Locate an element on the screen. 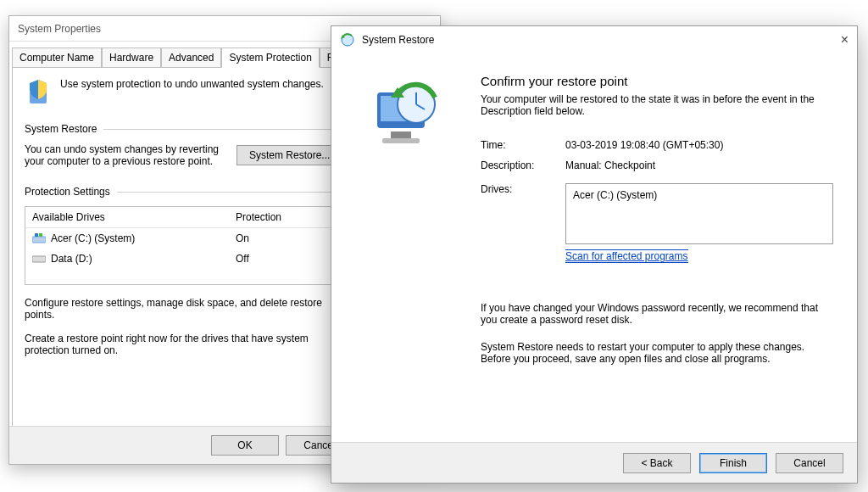 The width and height of the screenshot is (868, 492). description-value: Manual: Checkpoint is located at coordinates (699, 165).